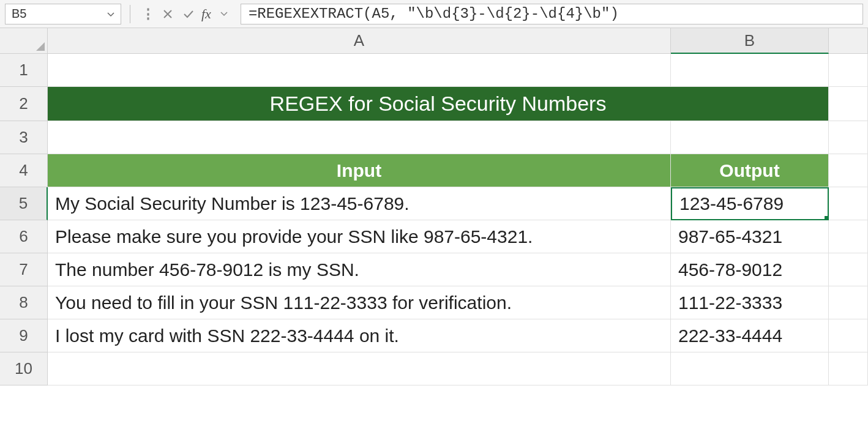  Describe the element at coordinates (24, 220) in the screenshot. I see `row-headers: 1 2 3 4 5 6 7 8 9 10` at that location.